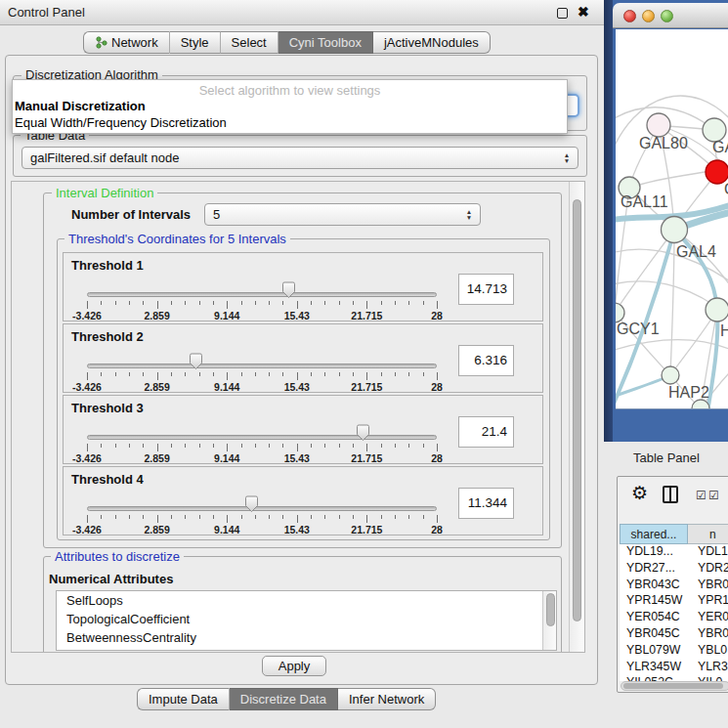 This screenshot has height=728, width=728. Describe the element at coordinates (673, 686) in the screenshot. I see `table-horizontal-scrollbar-thumb` at that location.